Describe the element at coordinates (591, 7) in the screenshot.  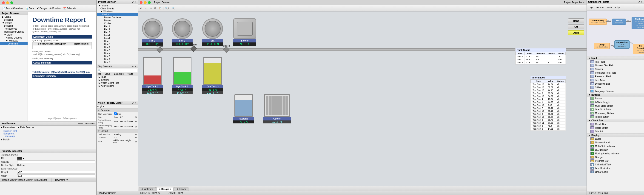
I see `palette-expression: Expr` at that location.